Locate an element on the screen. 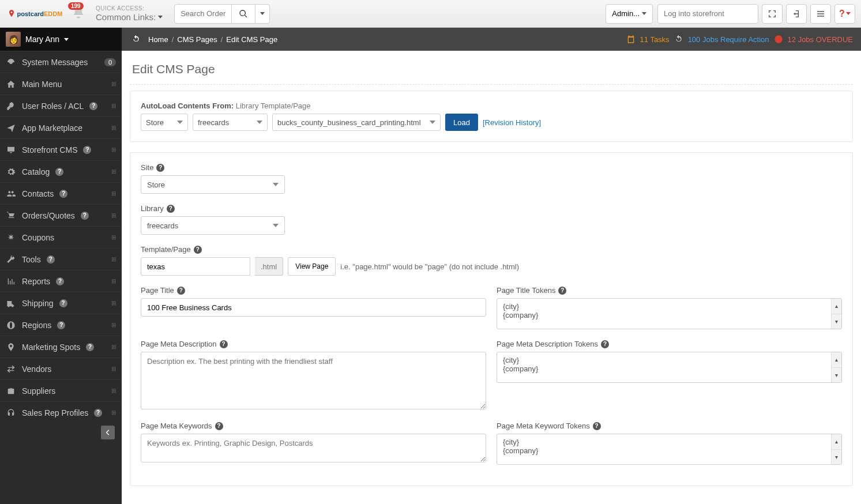 The image size is (861, 504). admin-dropdown: Admin... is located at coordinates (629, 14).